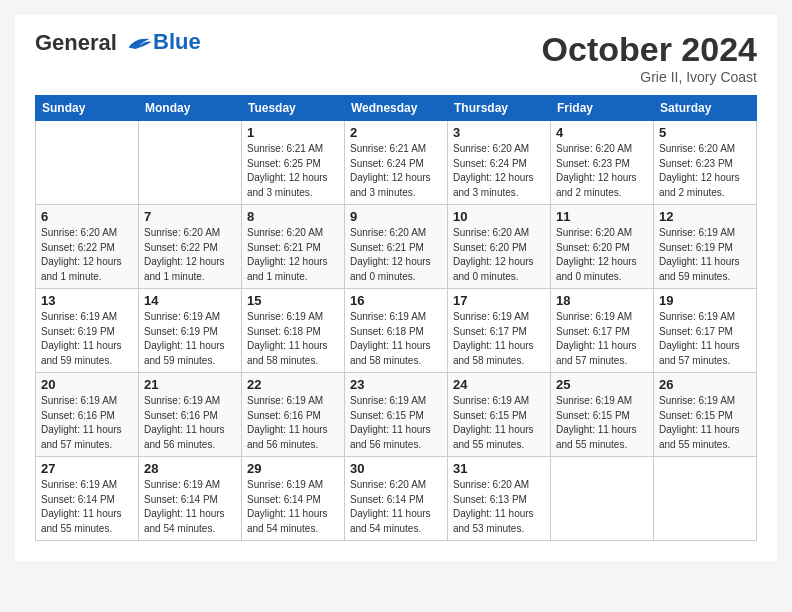 This screenshot has height=612, width=792. What do you see at coordinates (87, 384) in the screenshot?
I see `day-number: 20` at bounding box center [87, 384].